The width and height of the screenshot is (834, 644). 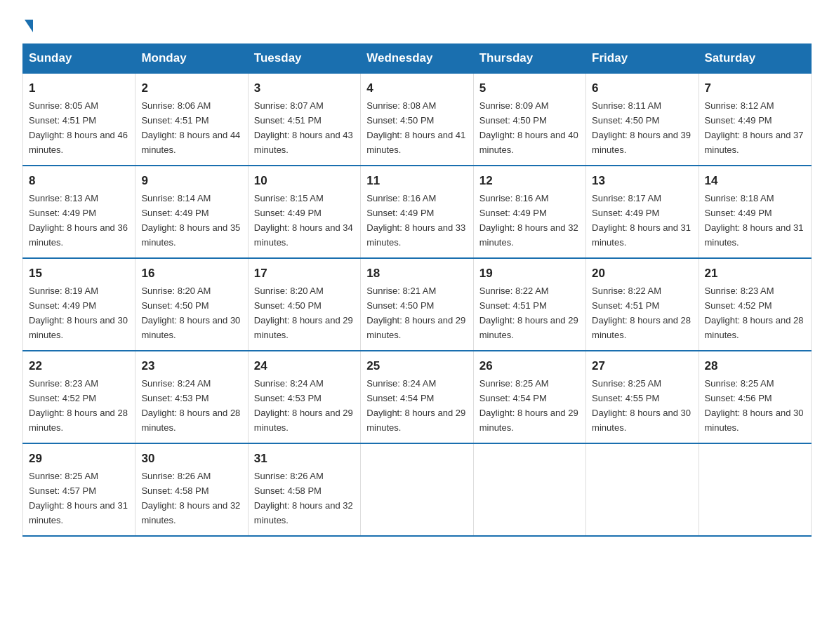 What do you see at coordinates (642, 274) in the screenshot?
I see `day-number: 20` at bounding box center [642, 274].